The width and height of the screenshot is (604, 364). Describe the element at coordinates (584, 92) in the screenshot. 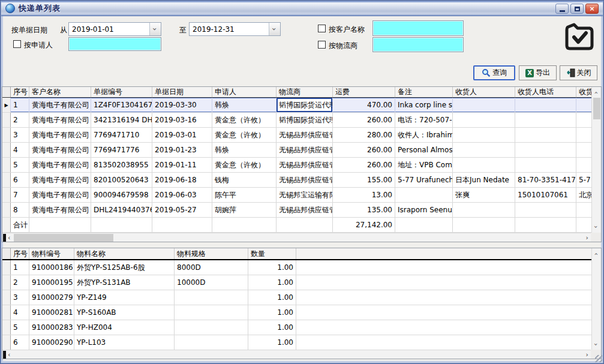

I see `column-header: 收货地址` at that location.